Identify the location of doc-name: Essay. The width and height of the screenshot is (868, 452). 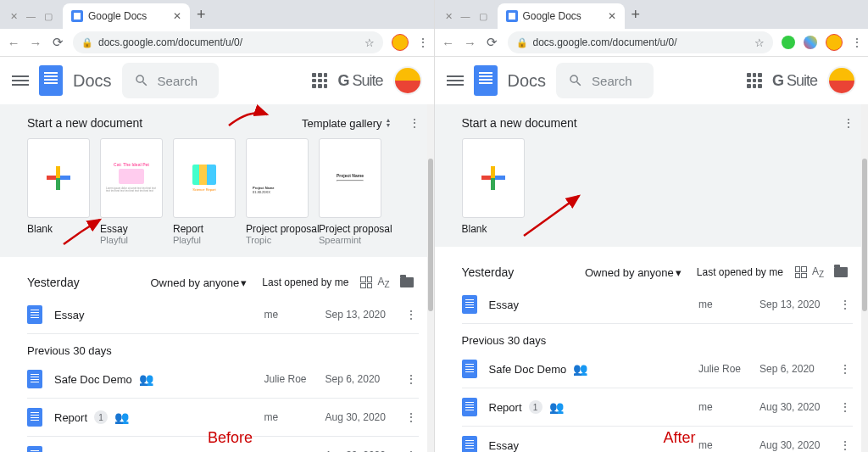
(594, 305).